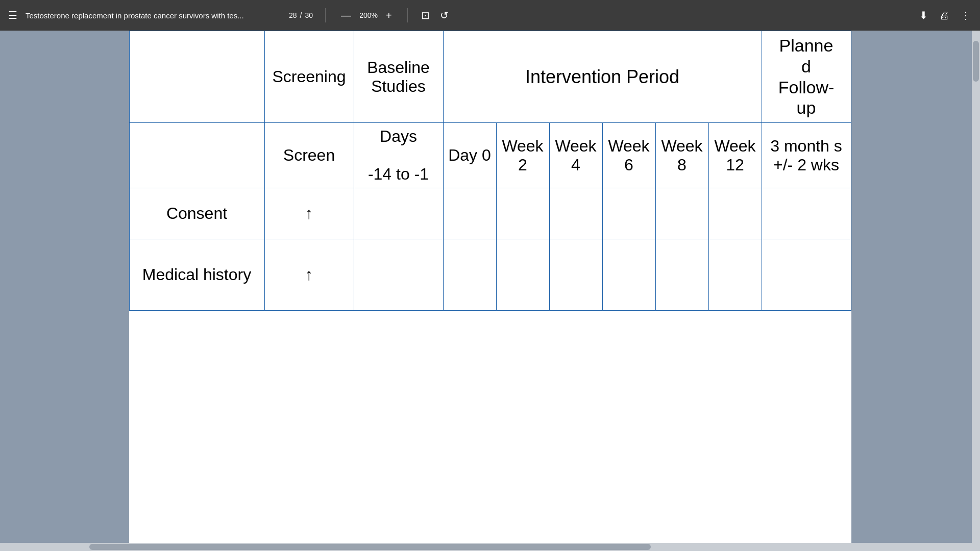  What do you see at coordinates (966, 15) in the screenshot?
I see `more-options-button: ⋮` at bounding box center [966, 15].